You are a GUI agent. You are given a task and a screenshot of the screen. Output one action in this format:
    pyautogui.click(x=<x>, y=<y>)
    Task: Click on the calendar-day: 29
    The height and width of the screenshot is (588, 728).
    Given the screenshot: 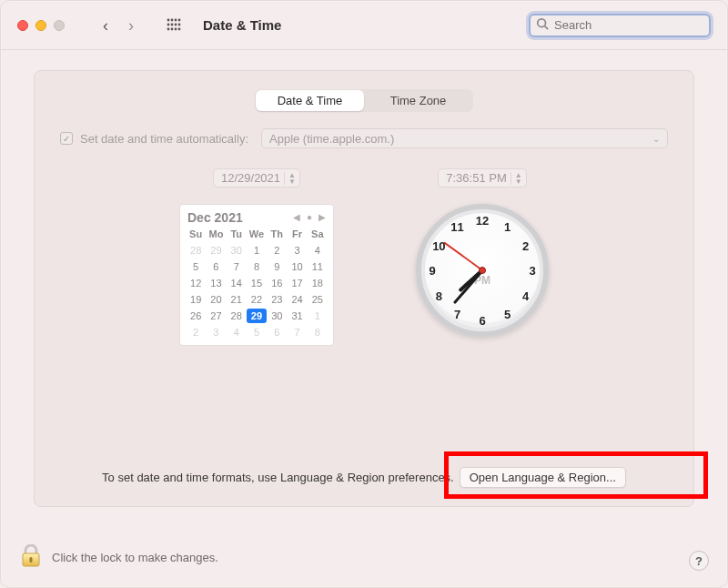 What is the action you would take?
    pyautogui.click(x=216, y=250)
    